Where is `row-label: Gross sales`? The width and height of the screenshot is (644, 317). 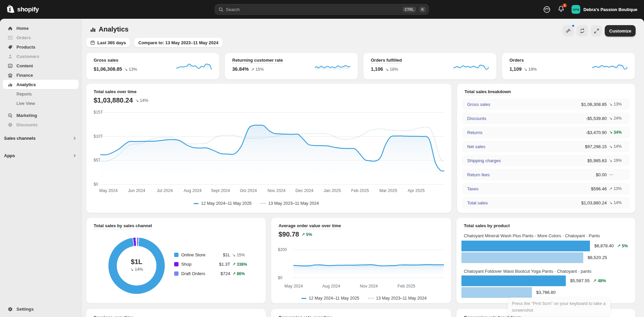
row-label: Gross sales is located at coordinates (524, 105).